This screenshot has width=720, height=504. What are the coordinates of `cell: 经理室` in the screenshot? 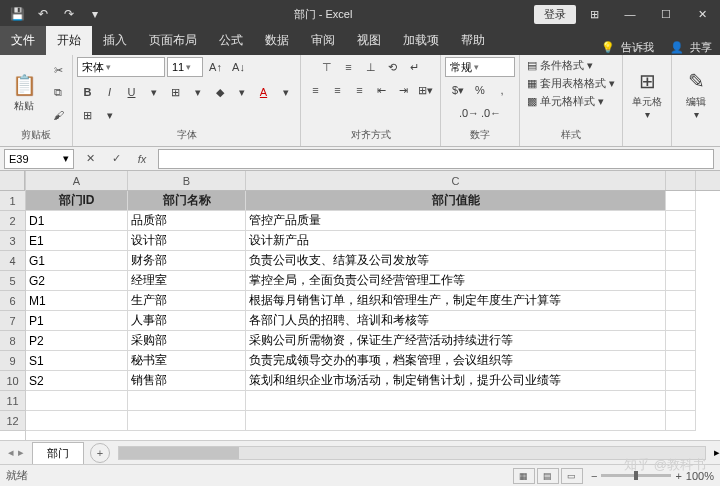 It's located at (187, 281).